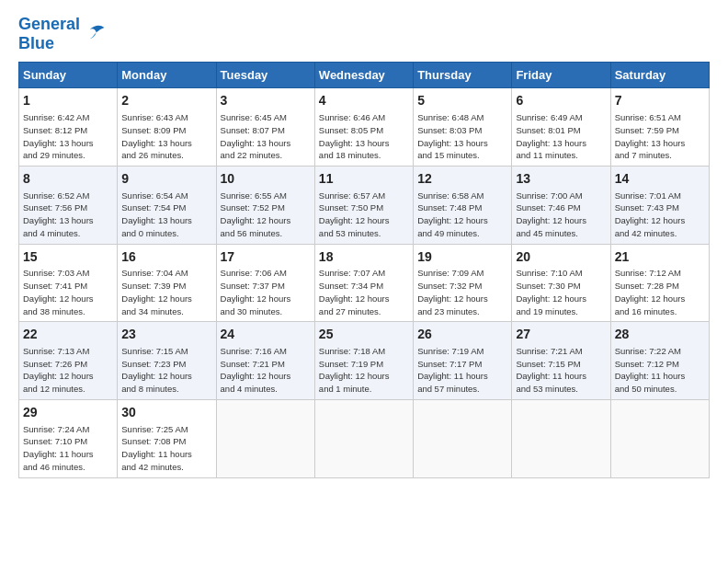 The image size is (728, 563). Describe the element at coordinates (364, 136) in the screenshot. I see `day-info: Sunrise: 6:46 AM Sunset: 8:05 PM Dayligh…` at that location.